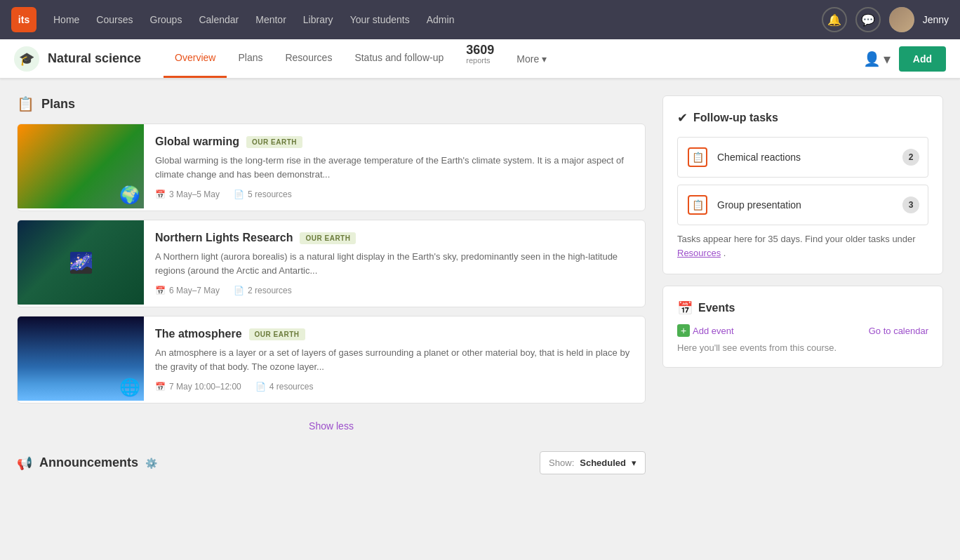  Describe the element at coordinates (911, 205) in the screenshot. I see `task-count: 3` at that location.